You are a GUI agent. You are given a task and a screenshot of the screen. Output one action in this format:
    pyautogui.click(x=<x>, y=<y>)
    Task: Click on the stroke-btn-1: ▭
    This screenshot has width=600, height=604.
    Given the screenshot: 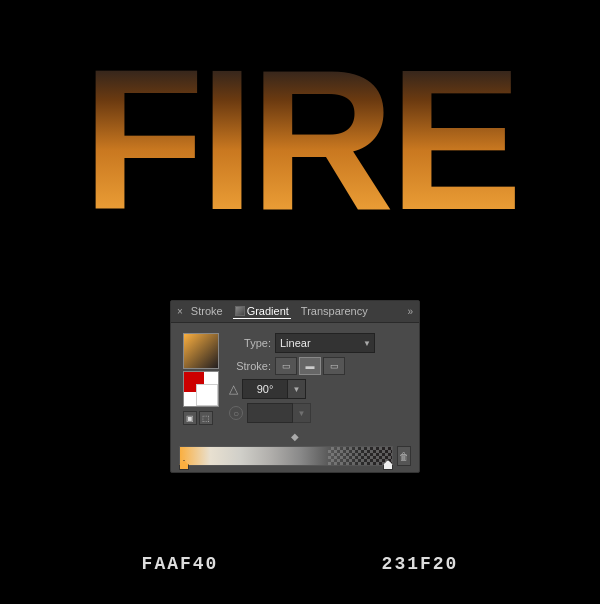 What is the action you would take?
    pyautogui.click(x=286, y=366)
    